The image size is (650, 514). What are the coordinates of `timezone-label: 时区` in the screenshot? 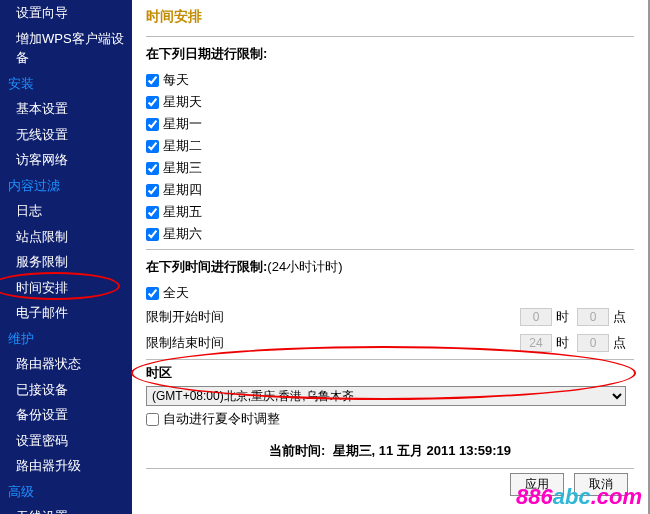 It's located at (390, 374).